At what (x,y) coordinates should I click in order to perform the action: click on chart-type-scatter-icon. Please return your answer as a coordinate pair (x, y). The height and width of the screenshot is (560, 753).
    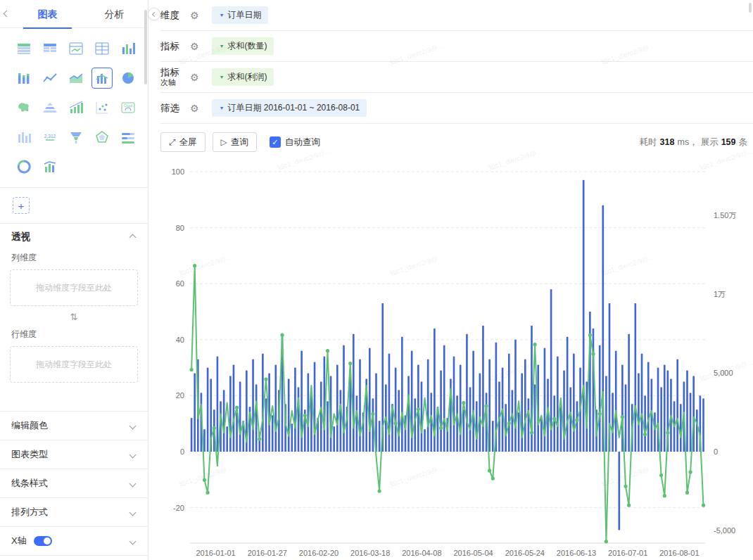
    Looking at the image, I should click on (102, 108).